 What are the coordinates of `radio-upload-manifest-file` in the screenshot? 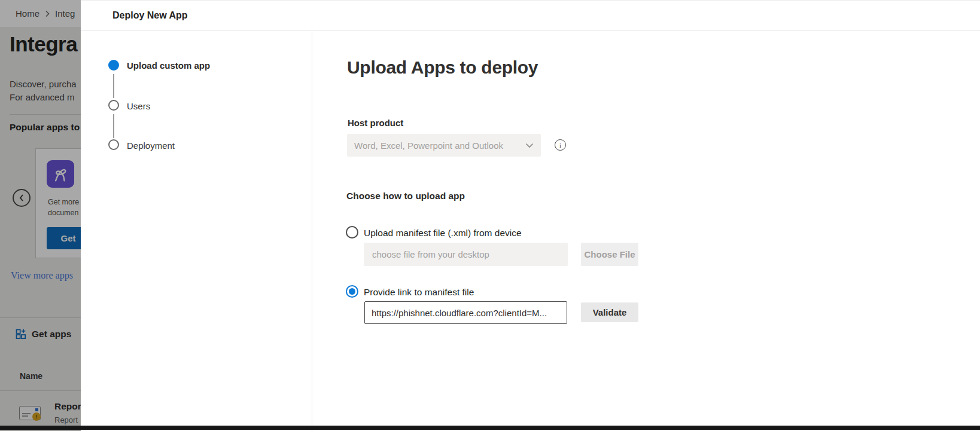 It's located at (352, 232).